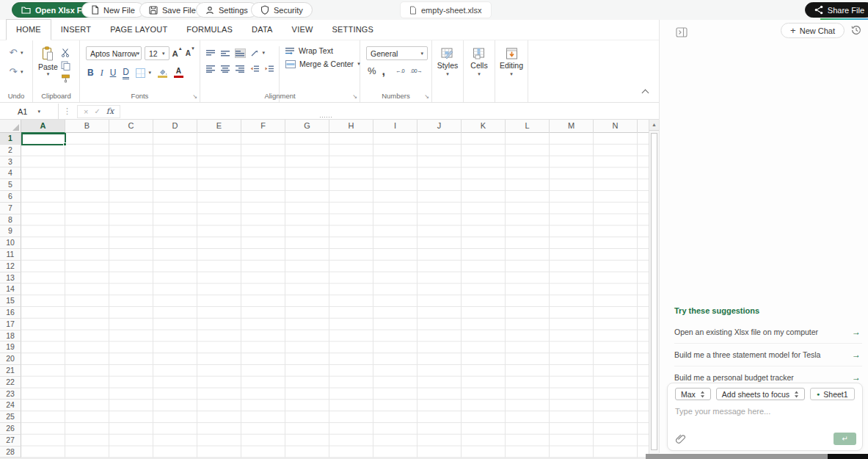  I want to click on orientation-button, so click(258, 53).